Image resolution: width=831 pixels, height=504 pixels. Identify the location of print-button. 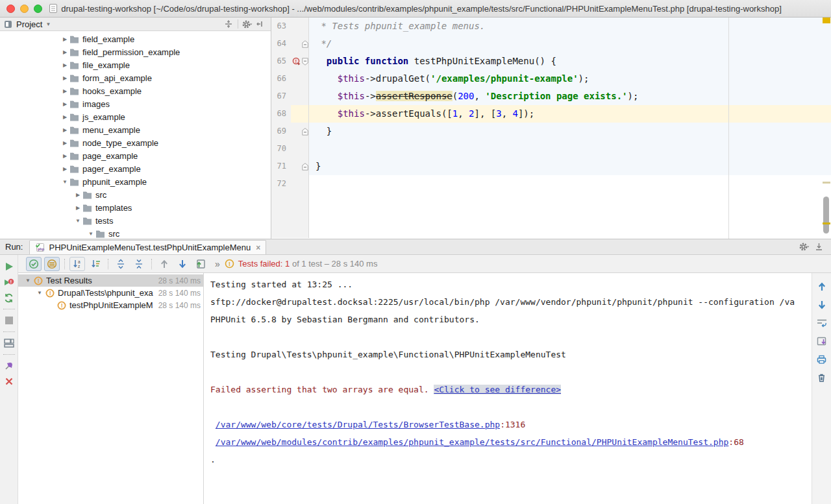
(822, 359).